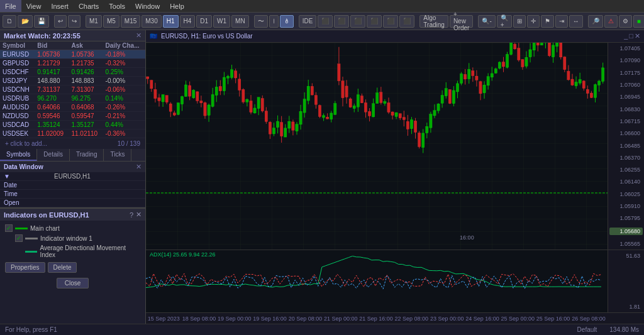 The image size is (644, 335). I want to click on mw-row-nzdusd: NZDUSD 0.59546 0.59547 -0.21%, so click(73, 116).